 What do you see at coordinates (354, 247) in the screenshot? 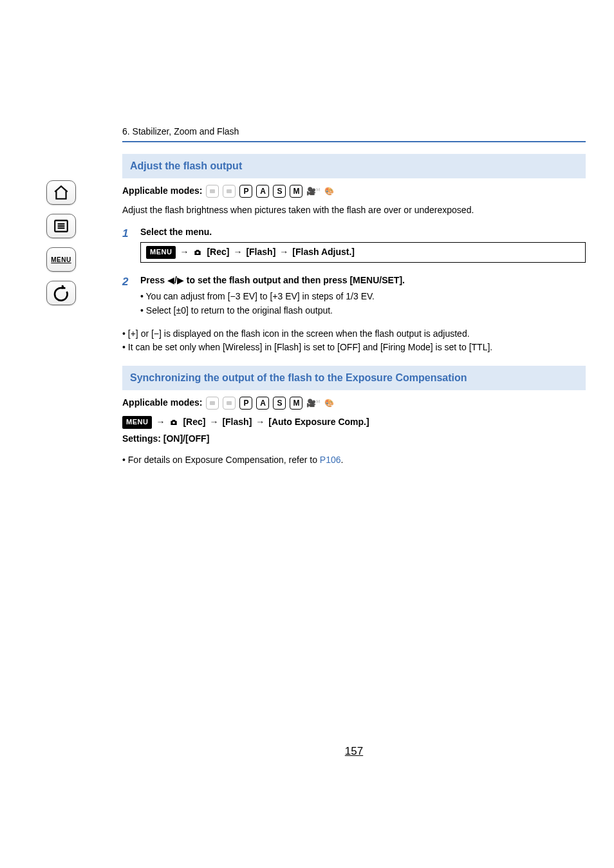
I see `step-1: 1 Select the menu. MENU → [Rec] → [Flash…` at bounding box center [354, 247].